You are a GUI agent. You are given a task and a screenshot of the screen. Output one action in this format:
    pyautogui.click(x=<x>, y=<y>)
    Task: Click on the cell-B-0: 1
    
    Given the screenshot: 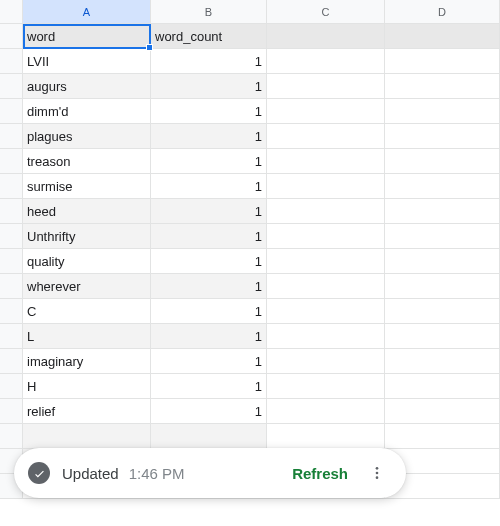 What is the action you would take?
    pyautogui.click(x=209, y=61)
    